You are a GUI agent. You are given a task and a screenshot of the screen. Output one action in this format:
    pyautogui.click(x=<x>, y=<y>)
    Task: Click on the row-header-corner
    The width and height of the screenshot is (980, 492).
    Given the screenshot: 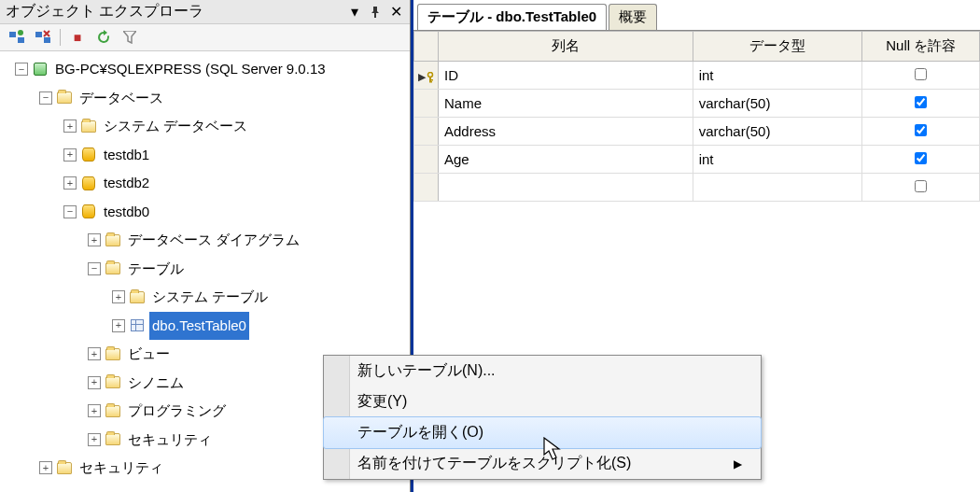 What is the action you would take?
    pyautogui.click(x=427, y=47)
    